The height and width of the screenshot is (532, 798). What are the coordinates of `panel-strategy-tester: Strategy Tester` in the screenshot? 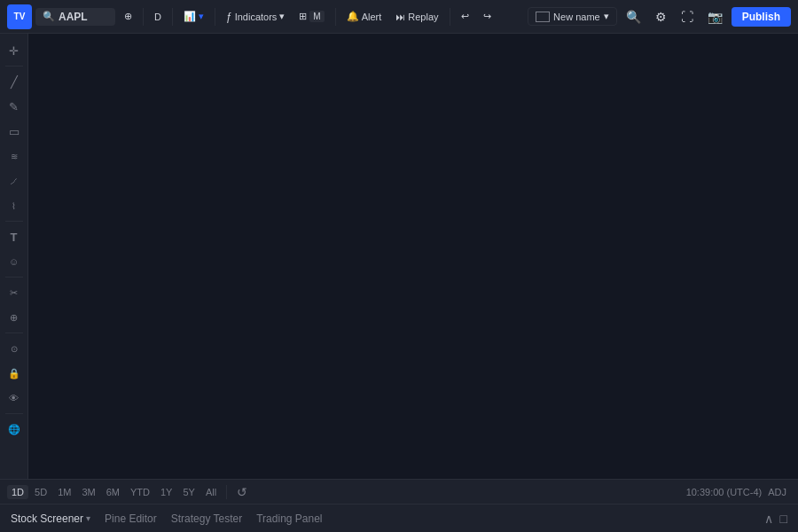 It's located at (207, 519).